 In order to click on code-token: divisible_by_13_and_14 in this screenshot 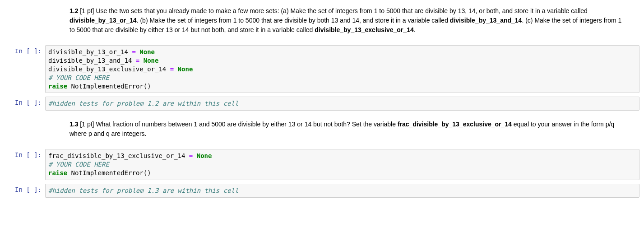, I will do `click(90, 60)`.